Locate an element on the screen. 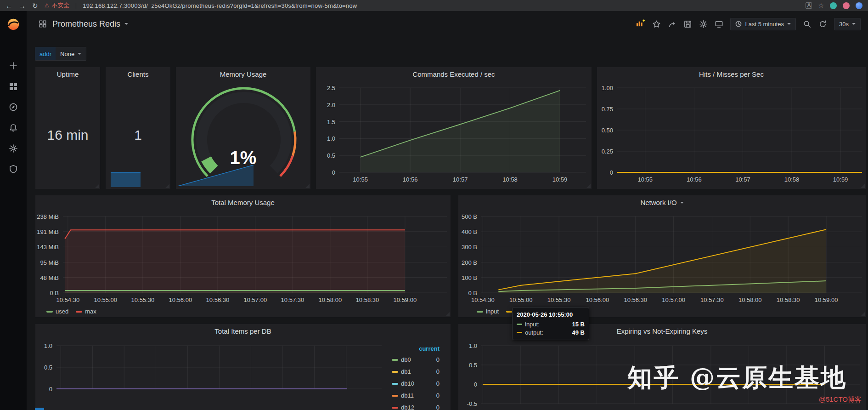 The image size is (868, 410). y-axis-label: 2.0 is located at coordinates (331, 105).